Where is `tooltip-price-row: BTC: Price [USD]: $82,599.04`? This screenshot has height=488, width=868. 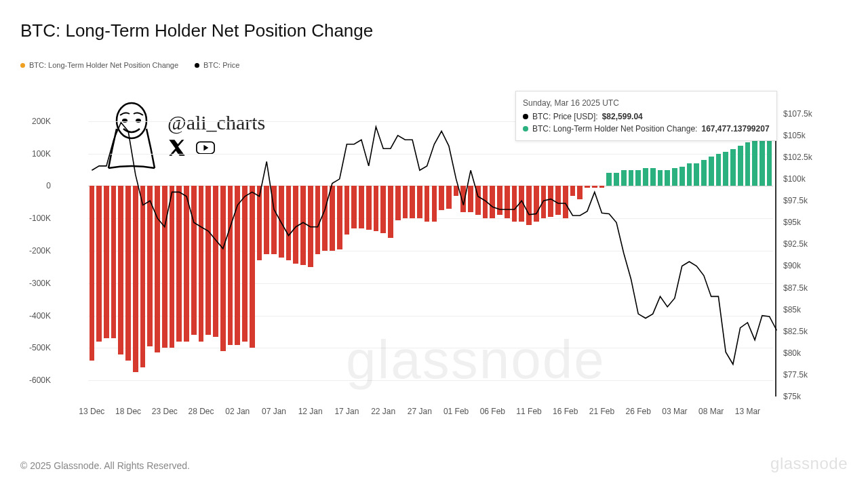 tooltip-price-row: BTC: Price [USD]: $82,599.04 is located at coordinates (646, 117).